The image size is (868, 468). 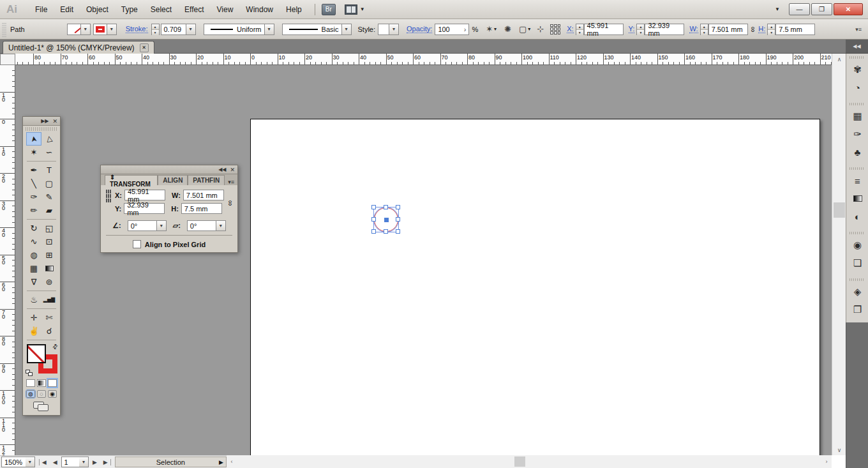 What do you see at coordinates (94, 462) in the screenshot?
I see `next-artboard-button: ▶` at bounding box center [94, 462].